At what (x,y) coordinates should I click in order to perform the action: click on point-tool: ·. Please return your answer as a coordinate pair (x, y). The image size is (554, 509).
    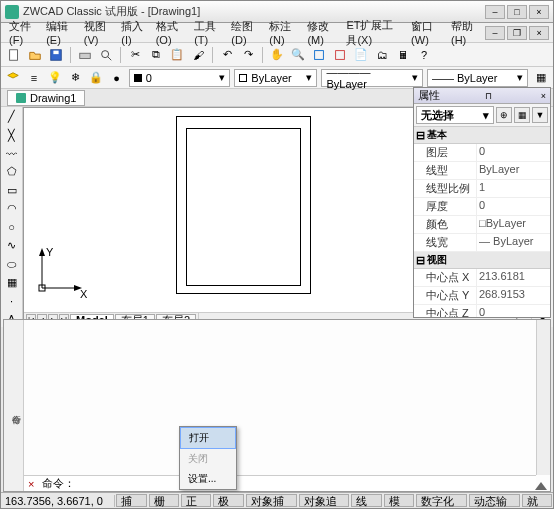
    Looking at the image, I should click on (12, 300).